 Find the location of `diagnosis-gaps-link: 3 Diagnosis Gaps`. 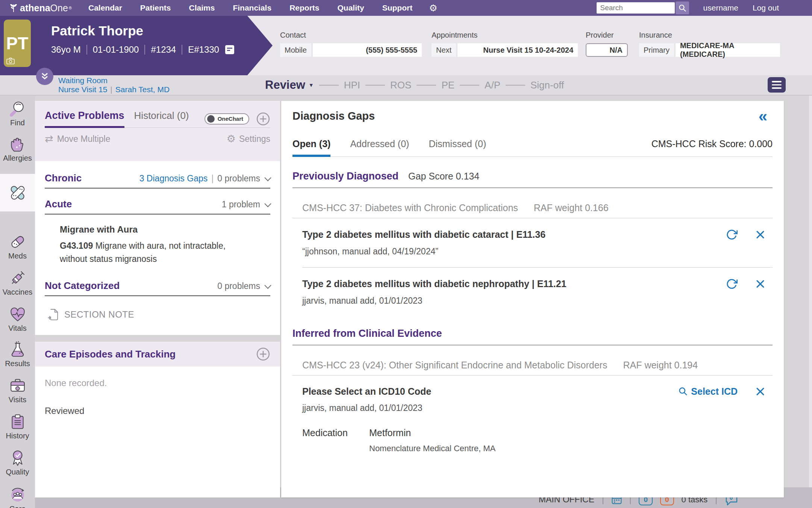

diagnosis-gaps-link: 3 Diagnosis Gaps is located at coordinates (174, 178).